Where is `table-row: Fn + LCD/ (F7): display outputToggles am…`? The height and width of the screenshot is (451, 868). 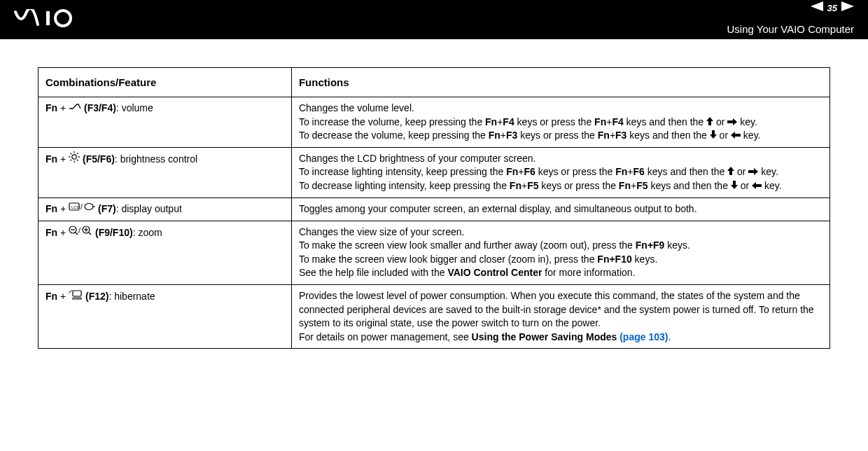 table-row: Fn + LCD/ (F7): display outputToggles am… is located at coordinates (434, 209).